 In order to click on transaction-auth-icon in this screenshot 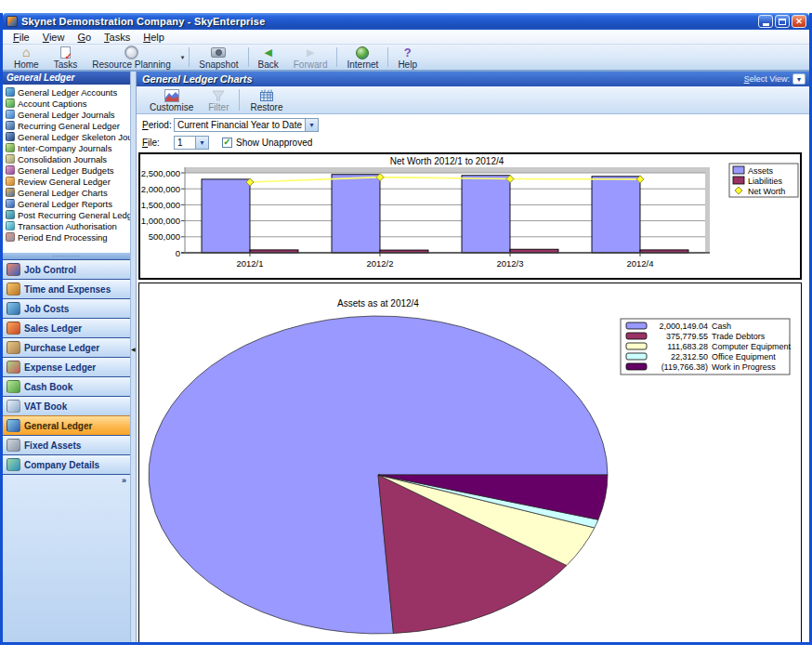, I will do `click(10, 226)`.